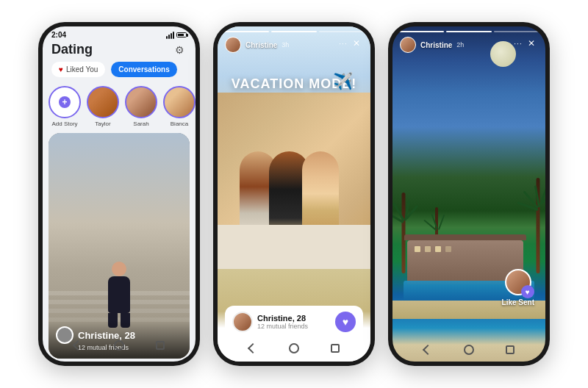 This screenshot has height=388, width=588. Describe the element at coordinates (141, 107) in the screenshot. I see `story-sarah: Sarah` at that location.